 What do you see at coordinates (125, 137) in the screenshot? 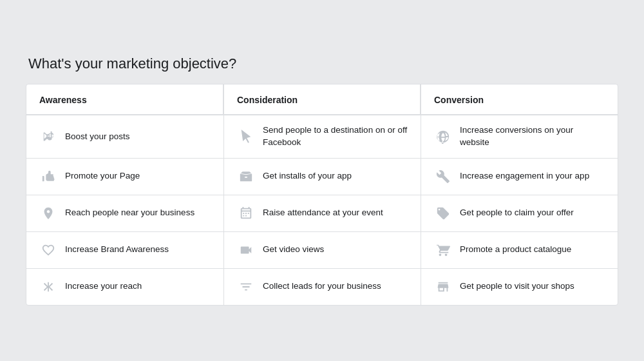
I see `cell-boost-posts: Boost your posts` at bounding box center [125, 137].